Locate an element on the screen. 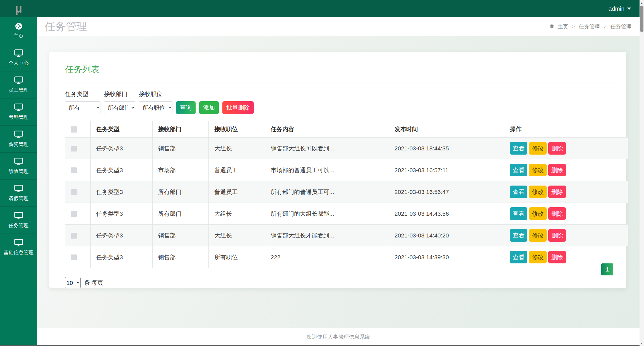  page-title: 任务管理 is located at coordinates (66, 27).